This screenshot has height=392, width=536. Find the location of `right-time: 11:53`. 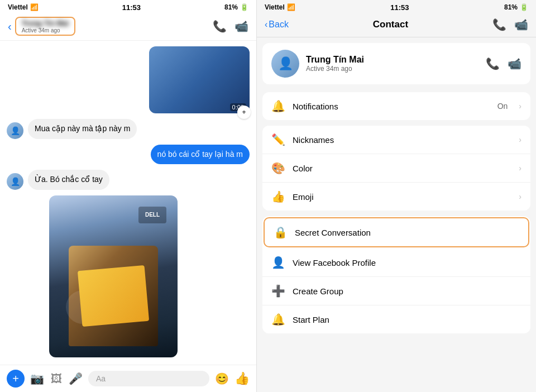

right-time: 11:53 is located at coordinates (400, 8).